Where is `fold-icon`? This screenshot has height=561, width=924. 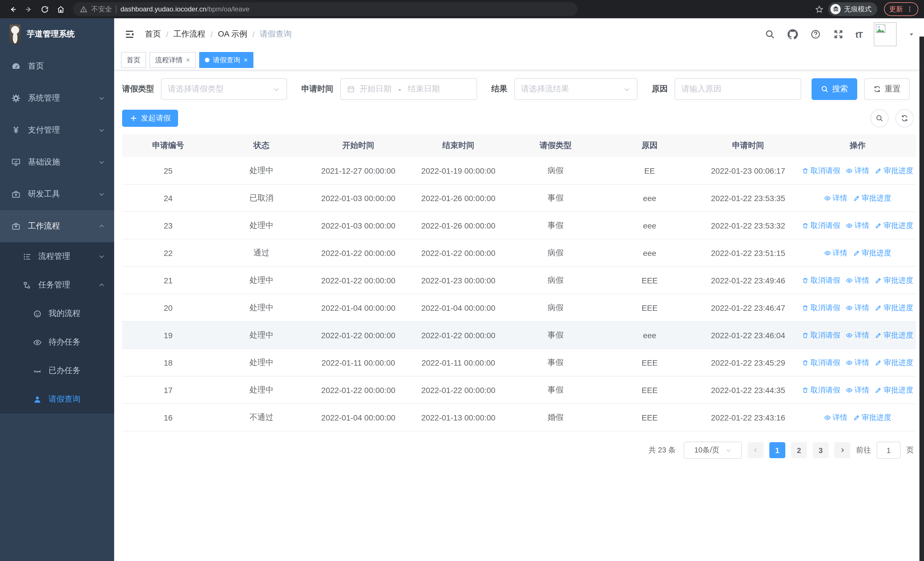 fold-icon is located at coordinates (130, 35).